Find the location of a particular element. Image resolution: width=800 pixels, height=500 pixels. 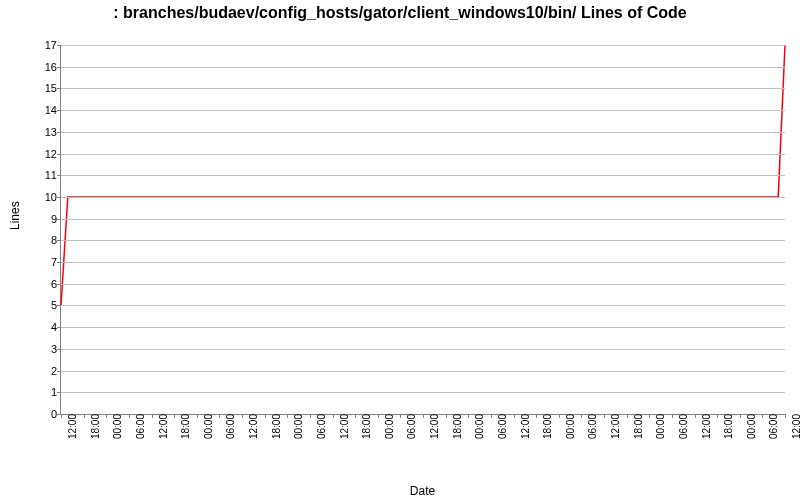

y-tick-label: 16 is located at coordinates (44, 66).